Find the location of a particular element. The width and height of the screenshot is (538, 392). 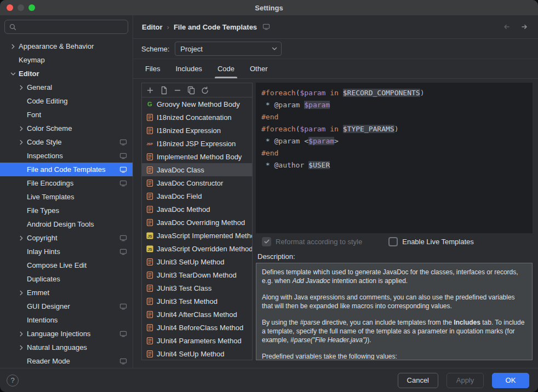

breadcrumb-editor: Editor is located at coordinates (152, 27).